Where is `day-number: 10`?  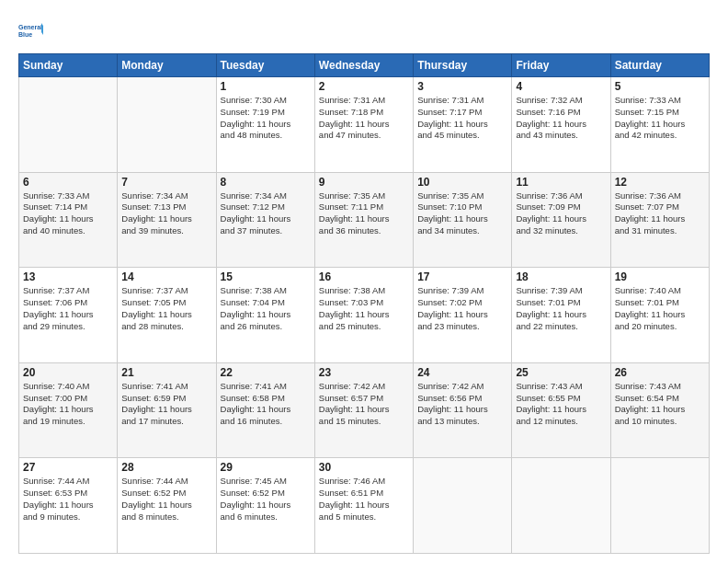
day-number: 10 is located at coordinates (462, 182).